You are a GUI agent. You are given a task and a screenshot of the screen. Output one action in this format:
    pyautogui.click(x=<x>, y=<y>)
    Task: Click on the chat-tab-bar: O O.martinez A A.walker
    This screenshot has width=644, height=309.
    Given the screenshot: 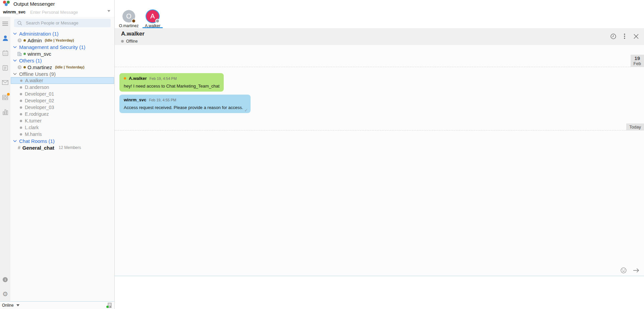 What is the action you would take?
    pyautogui.click(x=141, y=17)
    